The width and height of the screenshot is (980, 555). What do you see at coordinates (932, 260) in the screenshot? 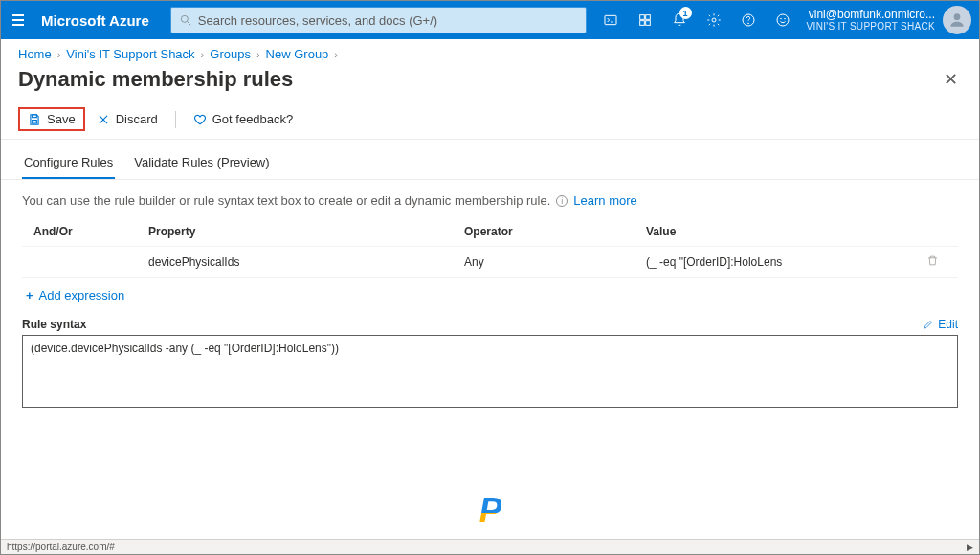
I see `trash-icon` at bounding box center [932, 260].